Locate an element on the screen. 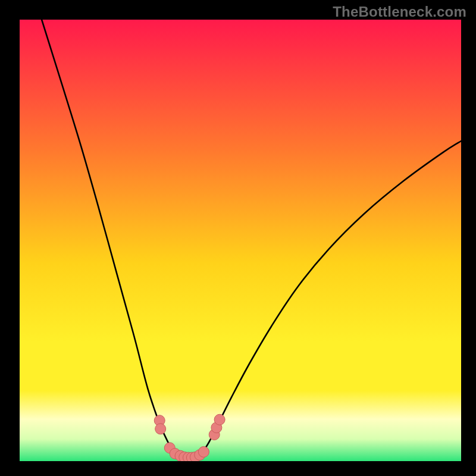  watermark-text: TheBottleneck.com is located at coordinates (400, 12).